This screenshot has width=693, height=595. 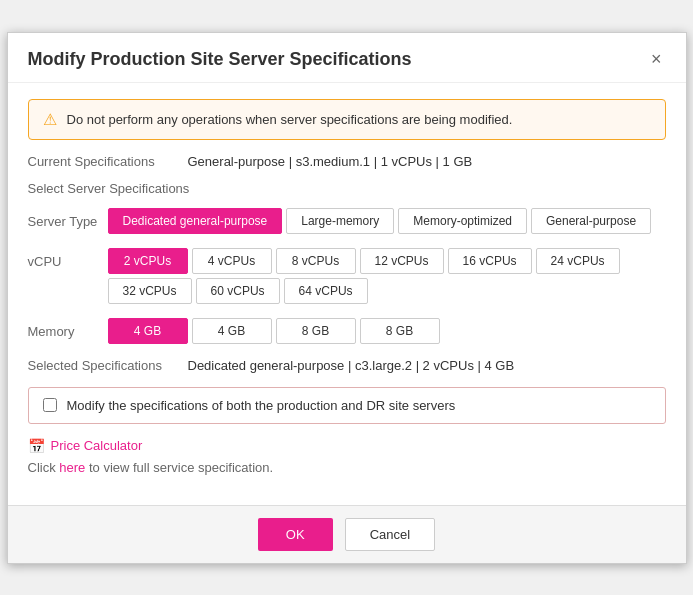 What do you see at coordinates (72, 468) in the screenshot?
I see `click-here-link: here` at bounding box center [72, 468].